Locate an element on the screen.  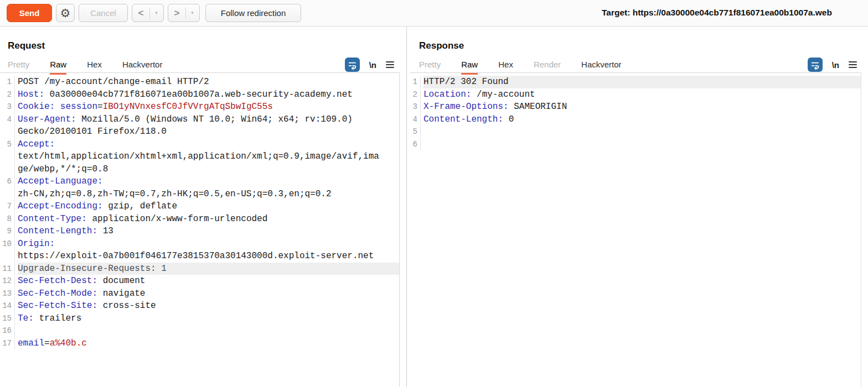
line-content: Origin: is located at coordinates (208, 244).